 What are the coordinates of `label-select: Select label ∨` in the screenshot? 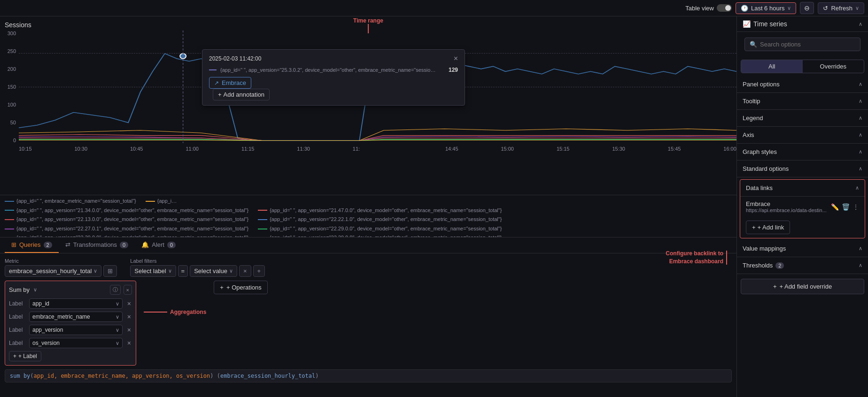 It's located at (153, 271).